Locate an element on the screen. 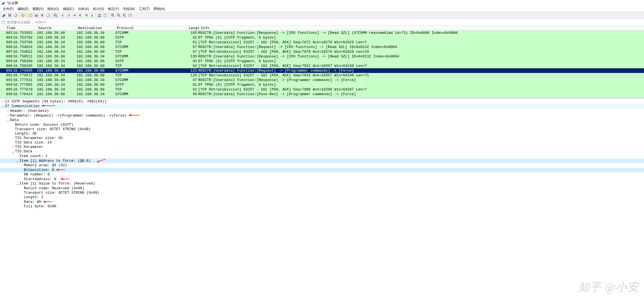  auto-scroll-icon is located at coordinates (92, 15).